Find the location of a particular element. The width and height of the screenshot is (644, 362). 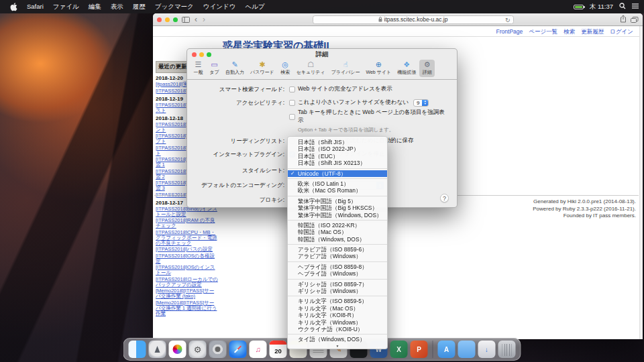

zoom-button is located at coordinates (176, 20).